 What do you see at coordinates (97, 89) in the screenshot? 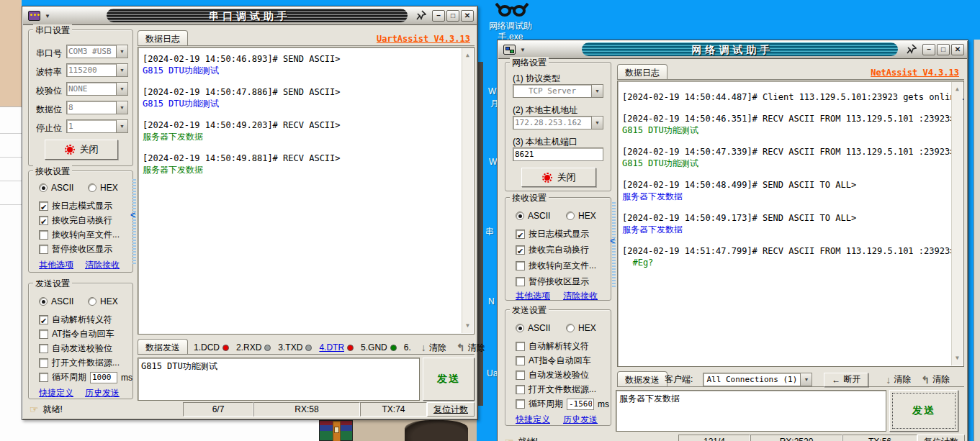
I see `parity-combo: NONE▼` at bounding box center [97, 89].